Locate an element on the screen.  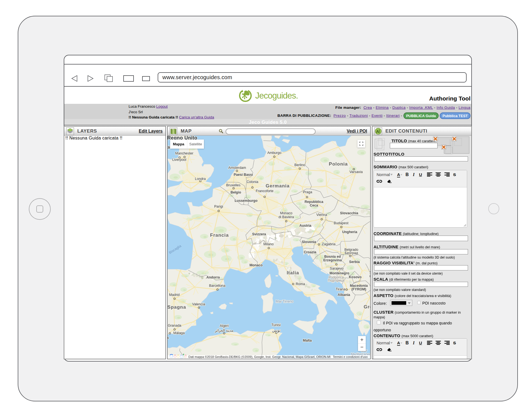
svg-text: Paesi Bassi is located at coordinates (243, 175).